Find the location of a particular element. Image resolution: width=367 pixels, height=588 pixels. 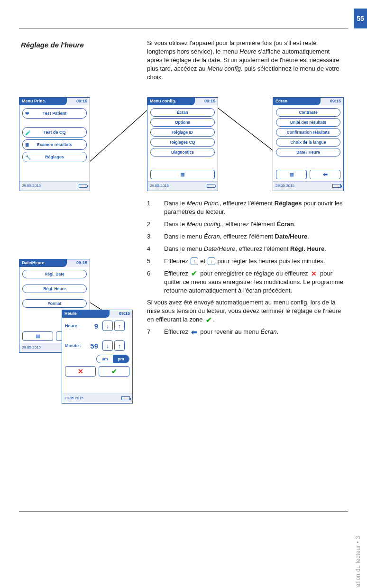

minute-down-button: ↓ is located at coordinates (108, 346).